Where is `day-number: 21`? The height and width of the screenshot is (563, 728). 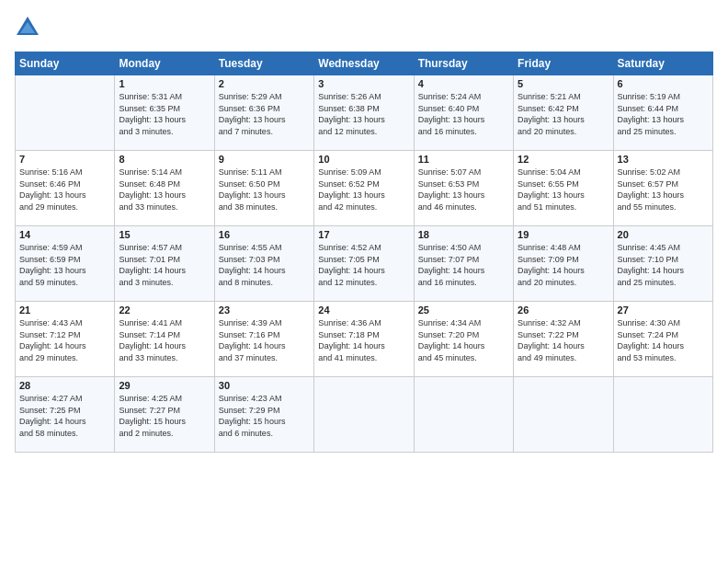
day-number: 21 is located at coordinates (64, 310).